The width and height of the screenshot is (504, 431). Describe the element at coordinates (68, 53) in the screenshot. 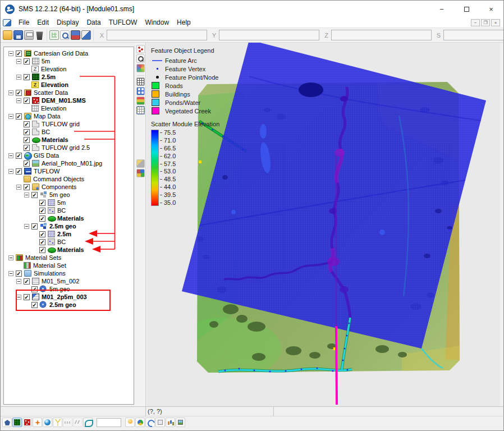

I see `tree-item-cartesian-grid-data: ✓Cartesian Grid Data` at that location.